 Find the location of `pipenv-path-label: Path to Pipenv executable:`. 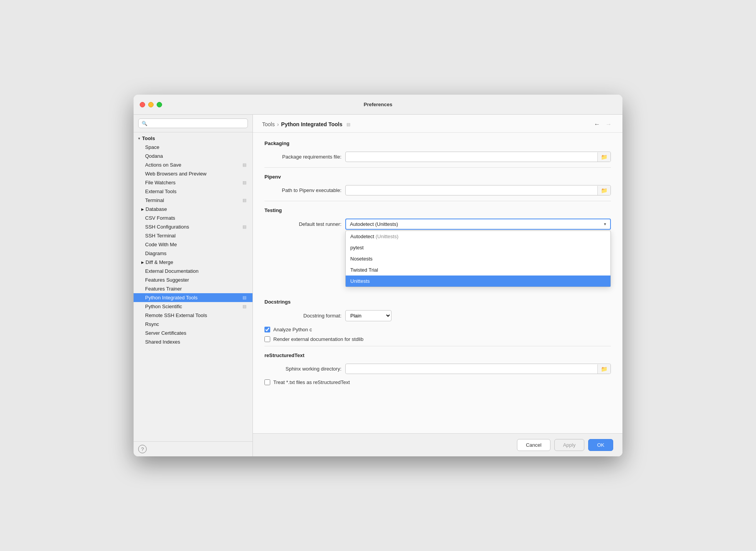

pipenv-path-label: Path to Pipenv executable: is located at coordinates (303, 190).